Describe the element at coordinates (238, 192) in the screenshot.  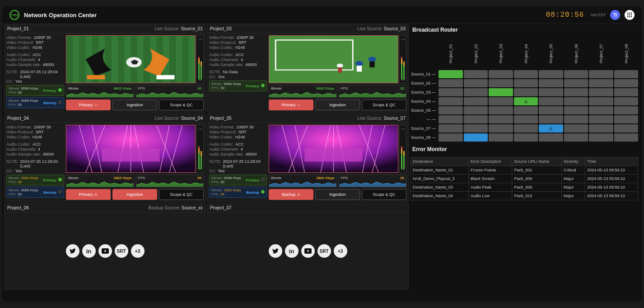
I see `stream-pill: Bitrate: 2602 KbpsFPS: 26 Backup` at that location.